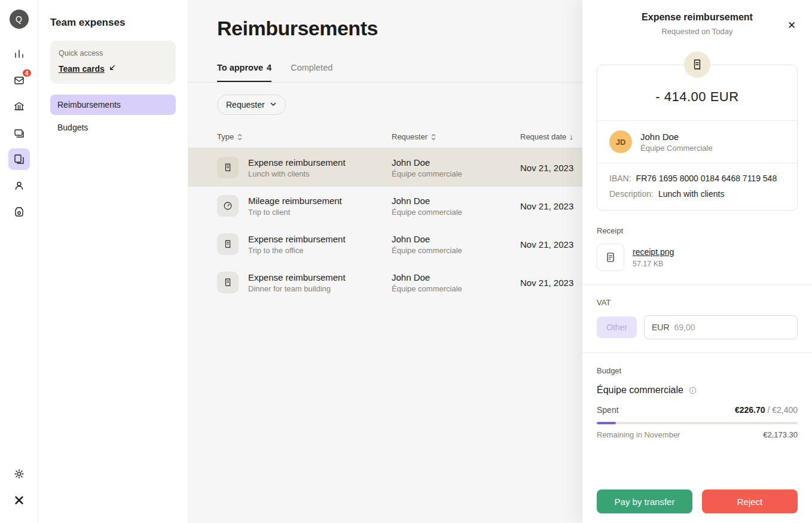 This screenshot has width=812, height=523. What do you see at coordinates (19, 19) in the screenshot?
I see `org-avatar: Q` at bounding box center [19, 19].